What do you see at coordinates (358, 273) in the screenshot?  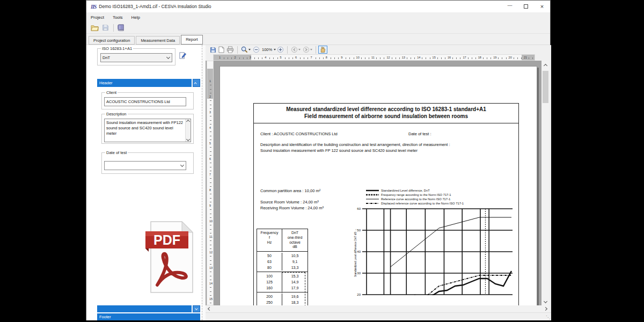 I see `y-tick-label: 30` at bounding box center [358, 273].